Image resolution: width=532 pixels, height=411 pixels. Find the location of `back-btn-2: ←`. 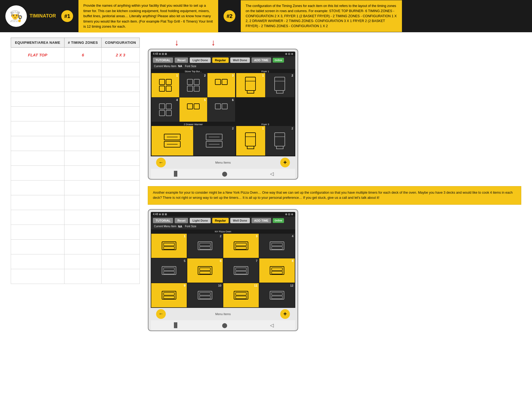

back-btn-2: ← is located at coordinates (161, 314).